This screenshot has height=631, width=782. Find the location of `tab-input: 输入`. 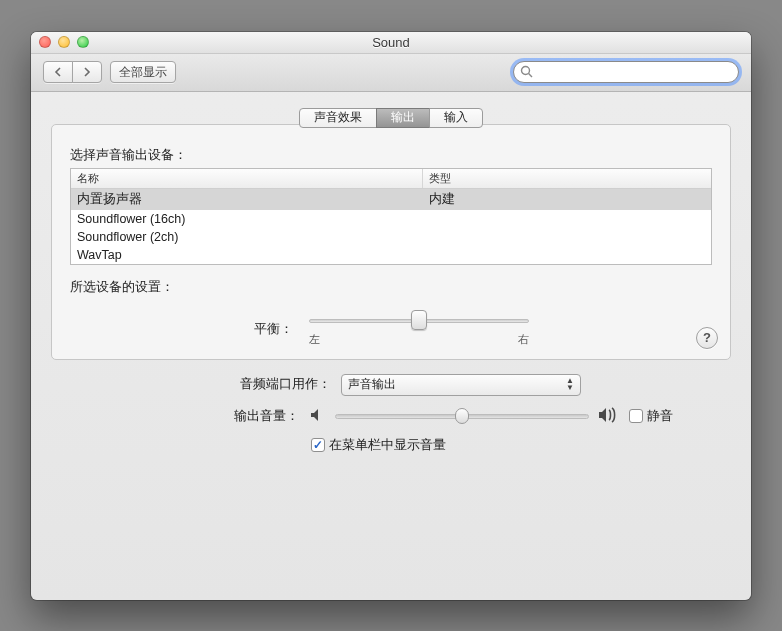

tab-input: 输入 is located at coordinates (456, 118).